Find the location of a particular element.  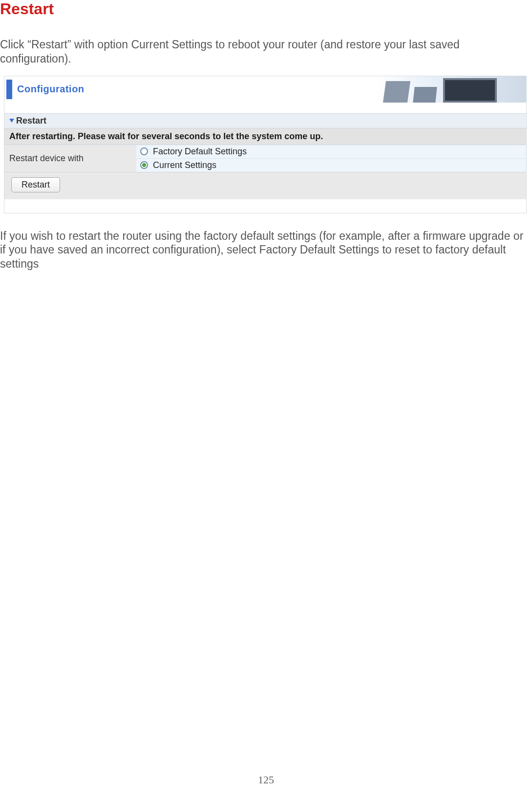

outro-paragraph: If you wish to restart the router using … is located at coordinates (266, 250).